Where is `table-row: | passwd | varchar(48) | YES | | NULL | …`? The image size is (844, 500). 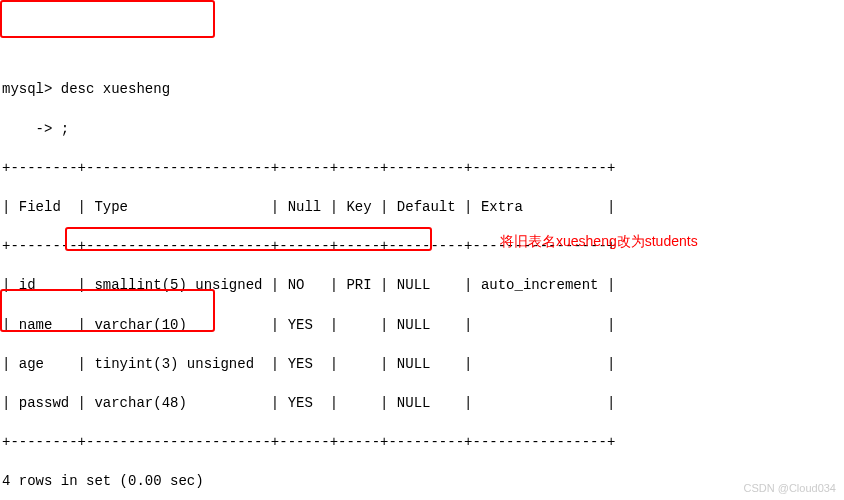 table-row: | passwd | varchar(48) | YES | | NULL | … is located at coordinates (422, 404).